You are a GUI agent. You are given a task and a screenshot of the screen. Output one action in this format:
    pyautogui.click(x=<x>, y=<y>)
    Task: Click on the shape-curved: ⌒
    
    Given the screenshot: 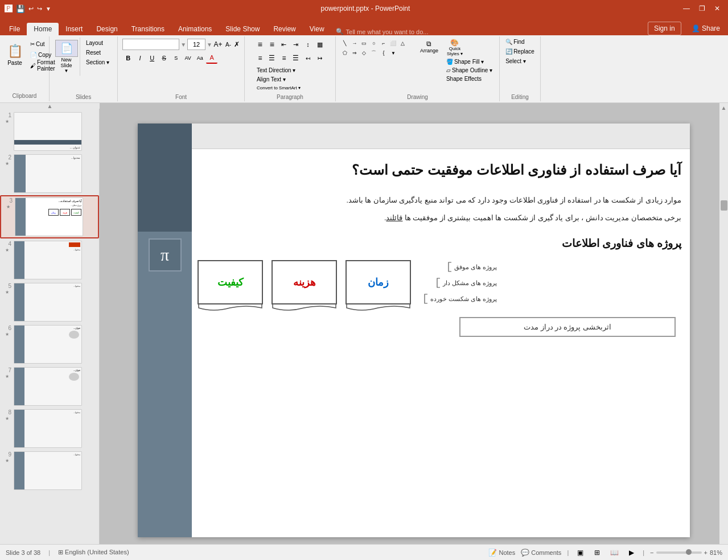 What is the action you would take?
    pyautogui.click(x=374, y=53)
    